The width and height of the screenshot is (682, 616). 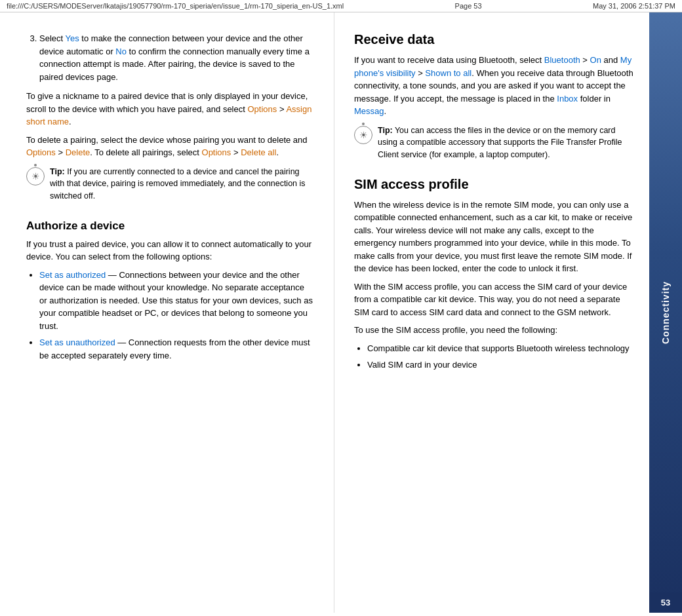 I want to click on top-bar: file:///C:/USERS/MODEServer/lkatajis/190…, so click(x=341, y=7).